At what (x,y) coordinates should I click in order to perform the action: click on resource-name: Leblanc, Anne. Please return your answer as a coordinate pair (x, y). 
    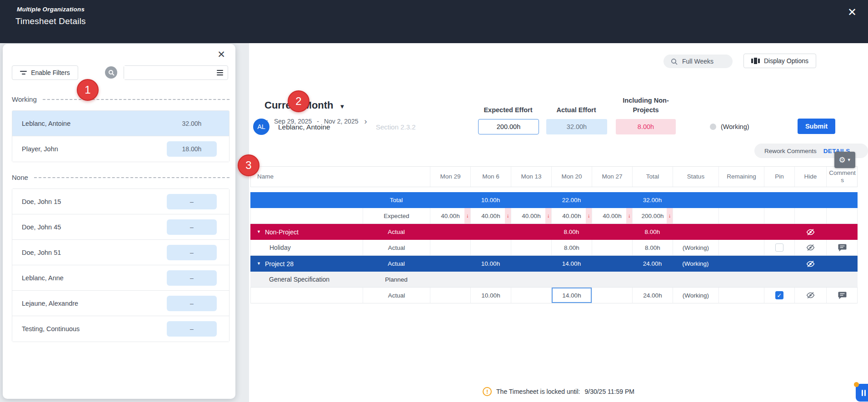
    Looking at the image, I should click on (43, 278).